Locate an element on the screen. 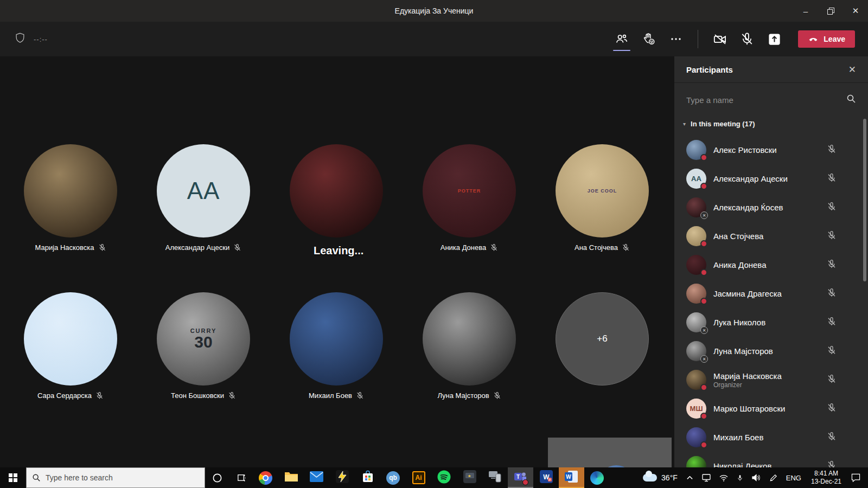 This screenshot has height=488, width=868. participant-avatar-astronaut-space-bw-photo is located at coordinates (469, 339).